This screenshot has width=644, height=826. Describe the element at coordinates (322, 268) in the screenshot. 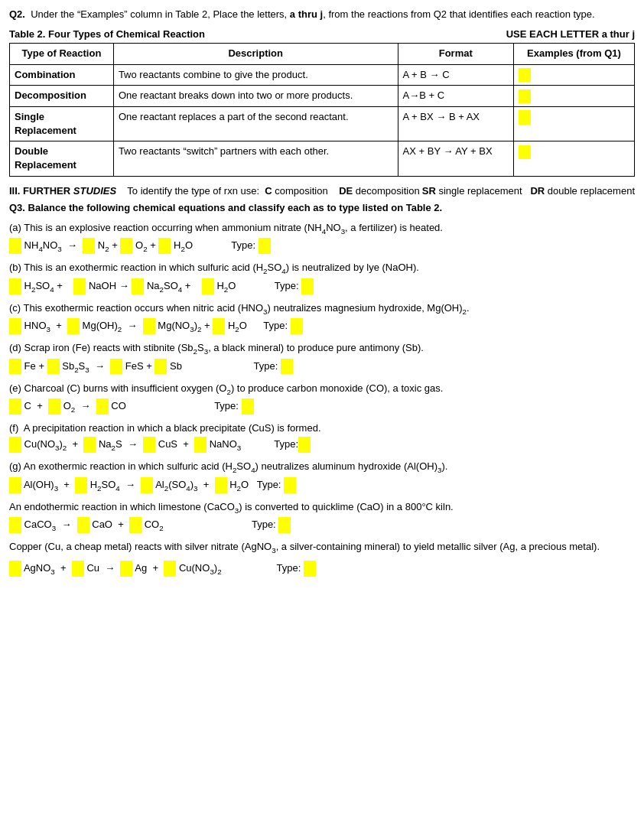

I see `part-b-desc: (b) This is an exothermic reaction in wh…` at that location.